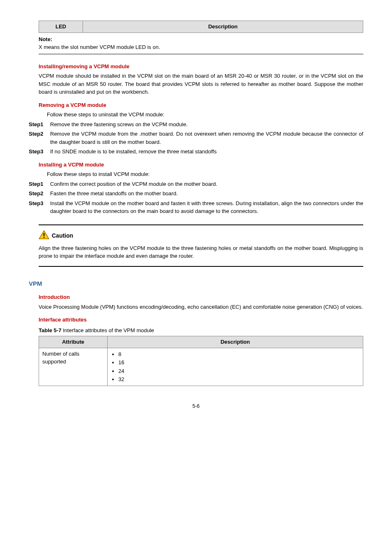 This screenshot has width=392, height=555. What do you see at coordinates (207, 194) in the screenshot?
I see `step-text: Fasten the three metal standoffs on the …` at bounding box center [207, 194].